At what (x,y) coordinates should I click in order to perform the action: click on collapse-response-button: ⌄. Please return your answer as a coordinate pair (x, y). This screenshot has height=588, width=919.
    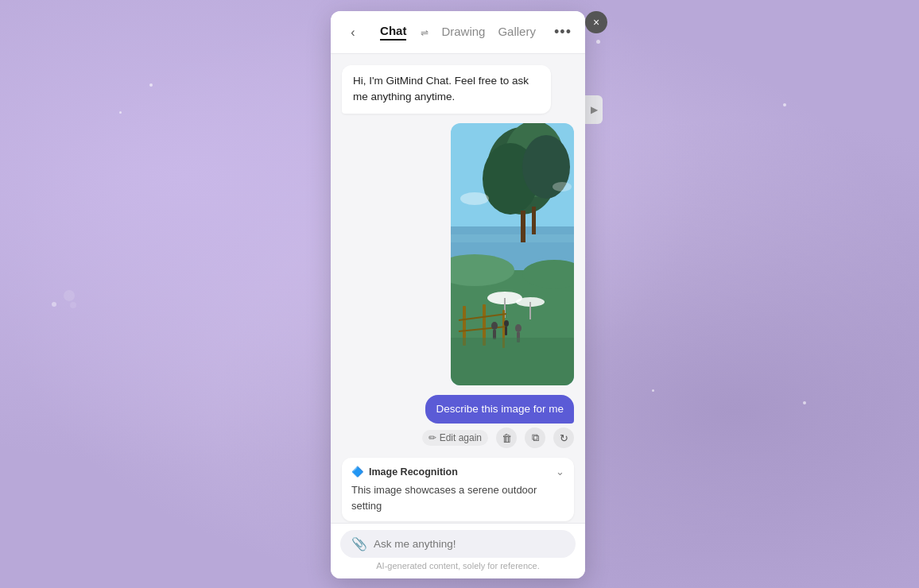
    Looking at the image, I should click on (560, 472).